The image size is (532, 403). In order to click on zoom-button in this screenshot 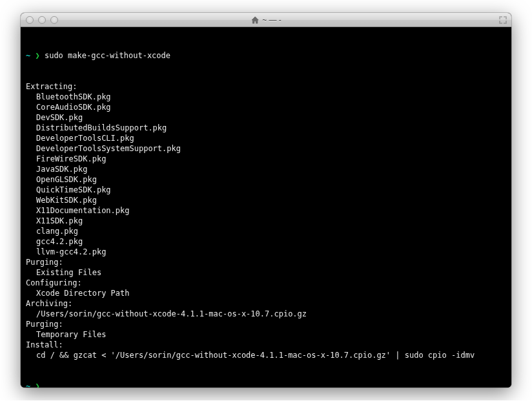, I will do `click(54, 20)`.